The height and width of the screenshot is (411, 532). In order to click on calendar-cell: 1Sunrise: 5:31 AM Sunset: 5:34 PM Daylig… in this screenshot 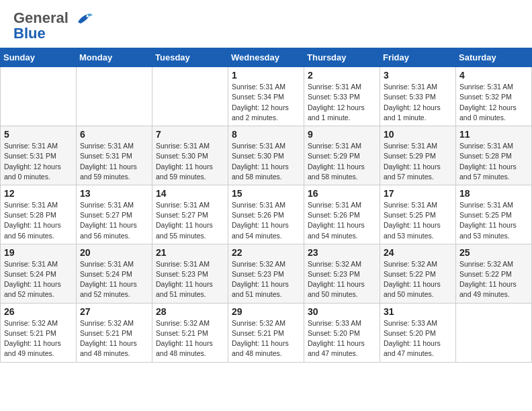, I will do `click(266, 97)`.